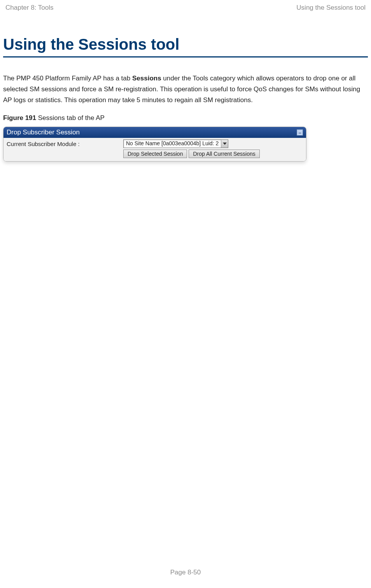 The height and width of the screenshot is (588, 371). I want to click on drop-selected-button: Drop Selected Session, so click(155, 154).